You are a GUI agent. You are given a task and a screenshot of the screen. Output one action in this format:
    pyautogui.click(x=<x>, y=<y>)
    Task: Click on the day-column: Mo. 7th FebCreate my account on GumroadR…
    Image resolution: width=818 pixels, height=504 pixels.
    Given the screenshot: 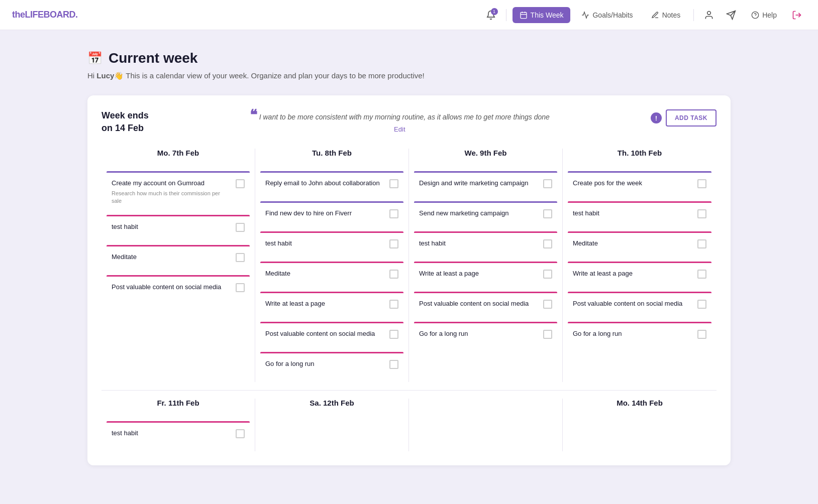 What is the action you would take?
    pyautogui.click(x=178, y=265)
    